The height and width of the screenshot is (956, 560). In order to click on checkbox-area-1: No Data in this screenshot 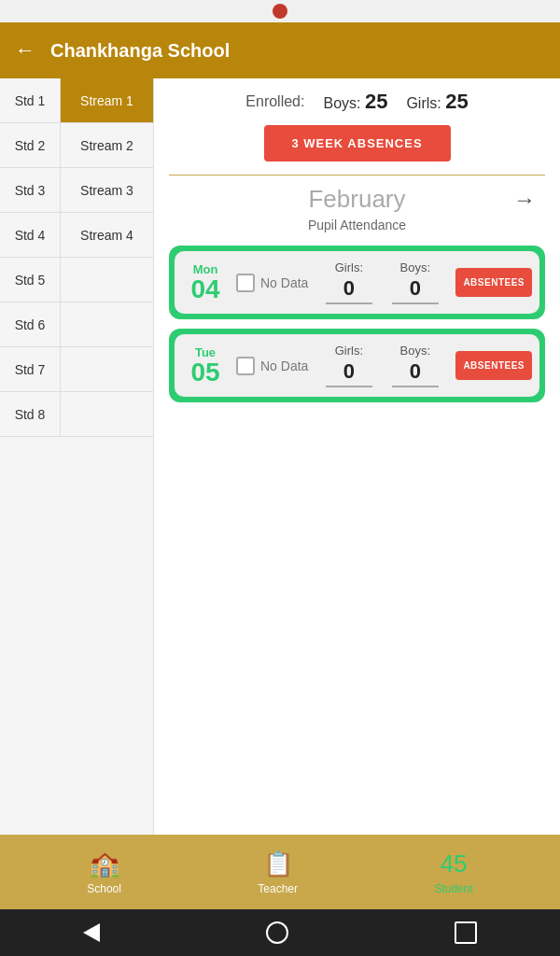, I will do `click(273, 283)`.